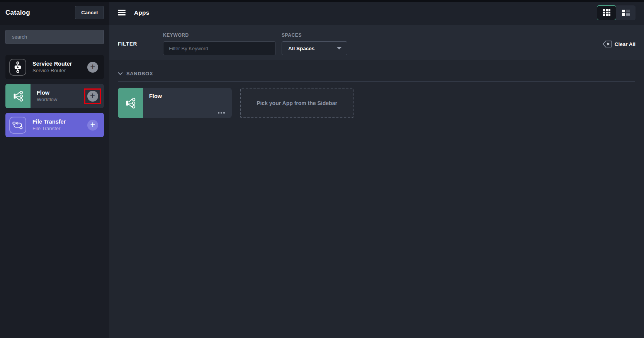  I want to click on add-flow-button: +, so click(93, 96).